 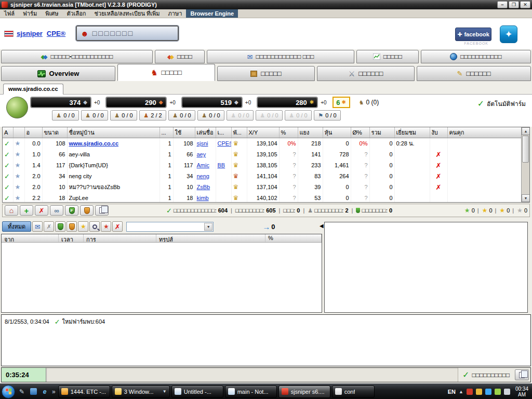 I want to click on language-indicator: EN, so click(x=452, y=392).